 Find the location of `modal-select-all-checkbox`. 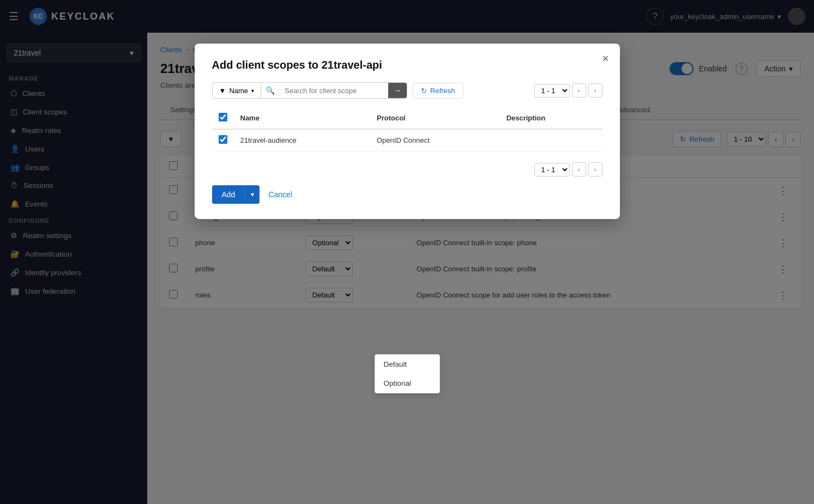

modal-select-all-checkbox is located at coordinates (223, 117).